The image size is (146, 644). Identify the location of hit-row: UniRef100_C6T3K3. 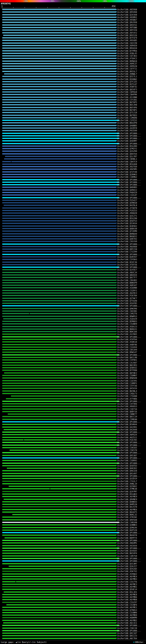
(73, 56).